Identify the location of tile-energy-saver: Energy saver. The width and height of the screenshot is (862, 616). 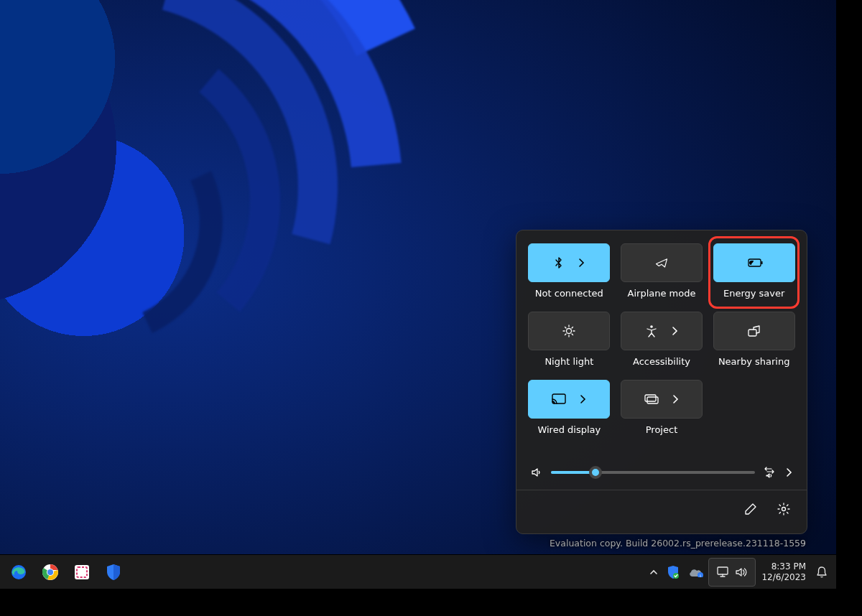
(754, 276).